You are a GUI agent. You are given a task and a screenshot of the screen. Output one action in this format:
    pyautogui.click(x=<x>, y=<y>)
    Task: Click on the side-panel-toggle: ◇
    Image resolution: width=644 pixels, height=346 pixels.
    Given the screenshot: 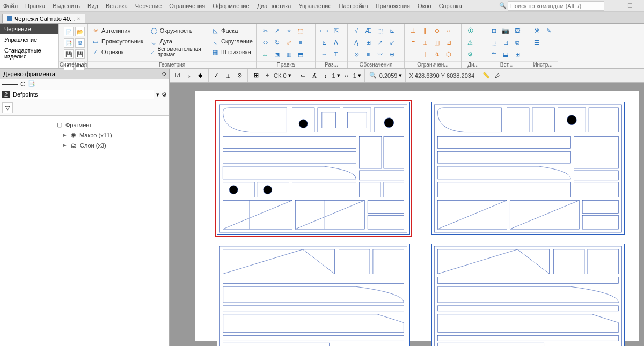 What is the action you would take?
    pyautogui.click(x=164, y=74)
    